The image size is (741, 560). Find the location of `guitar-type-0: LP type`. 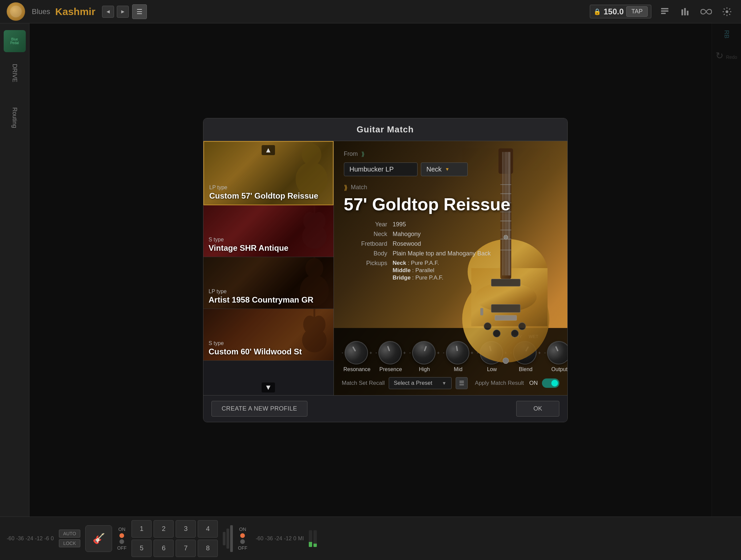

guitar-type-0: LP type is located at coordinates (264, 187).